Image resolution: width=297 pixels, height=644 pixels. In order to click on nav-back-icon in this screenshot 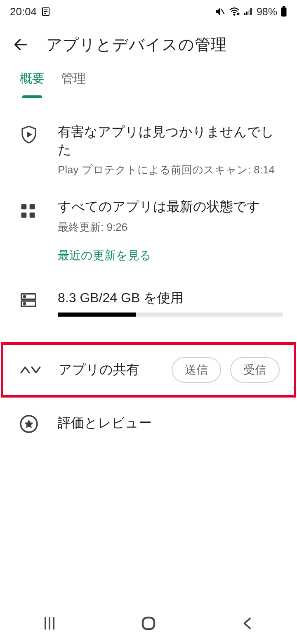, I will do `click(248, 623)`.